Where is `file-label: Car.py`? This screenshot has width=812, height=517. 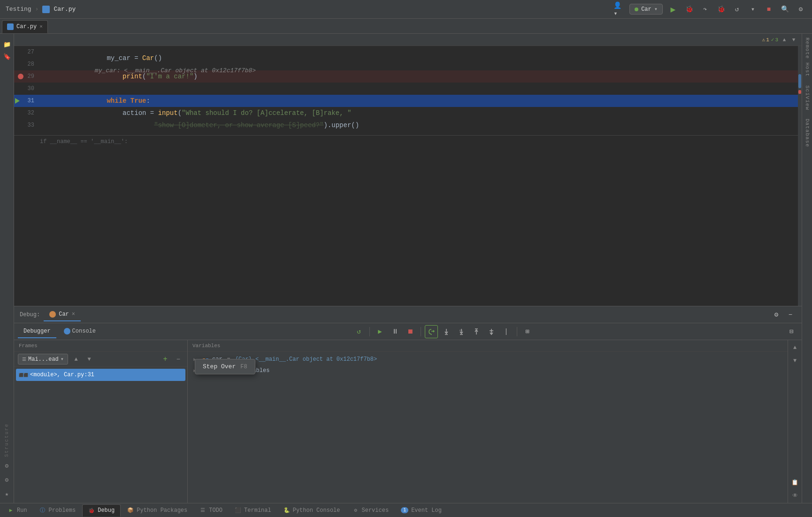
file-label: Car.py is located at coordinates (65, 9).